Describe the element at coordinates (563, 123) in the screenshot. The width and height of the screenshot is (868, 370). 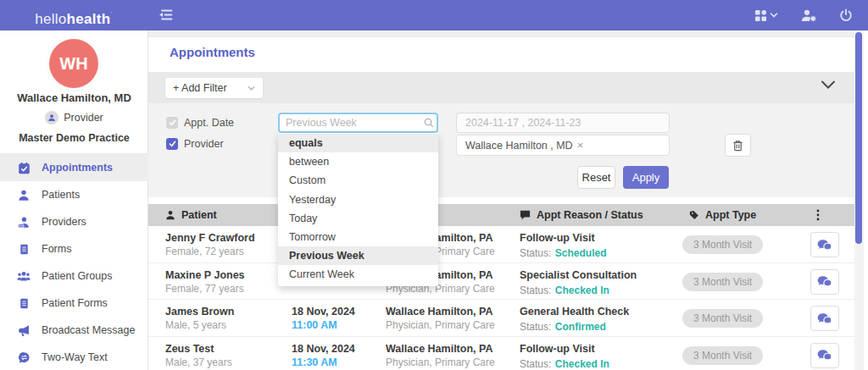
I see `date-range-input: 2024-11-17 , 2024-11-23` at that location.